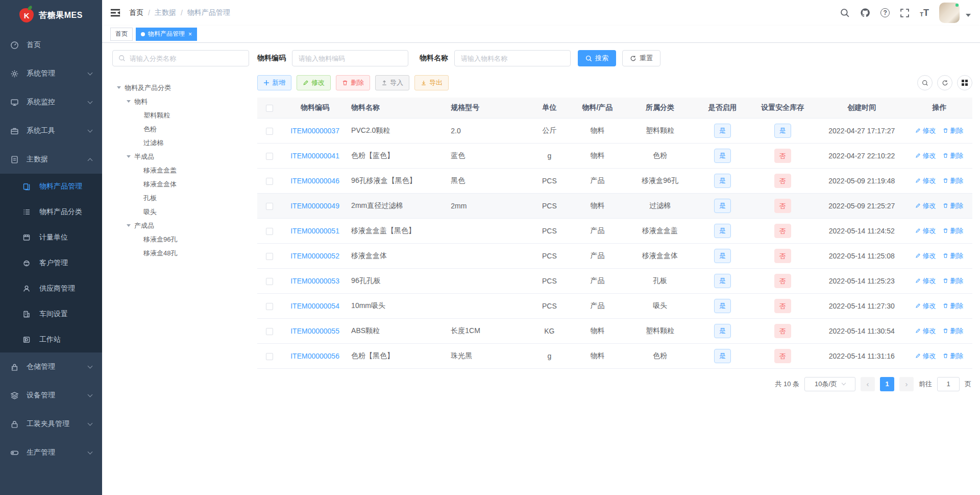 This screenshot has width=980, height=495. Describe the element at coordinates (51, 314) in the screenshot. I see `sidebar-item-workshop-settings: 车间设置` at that location.